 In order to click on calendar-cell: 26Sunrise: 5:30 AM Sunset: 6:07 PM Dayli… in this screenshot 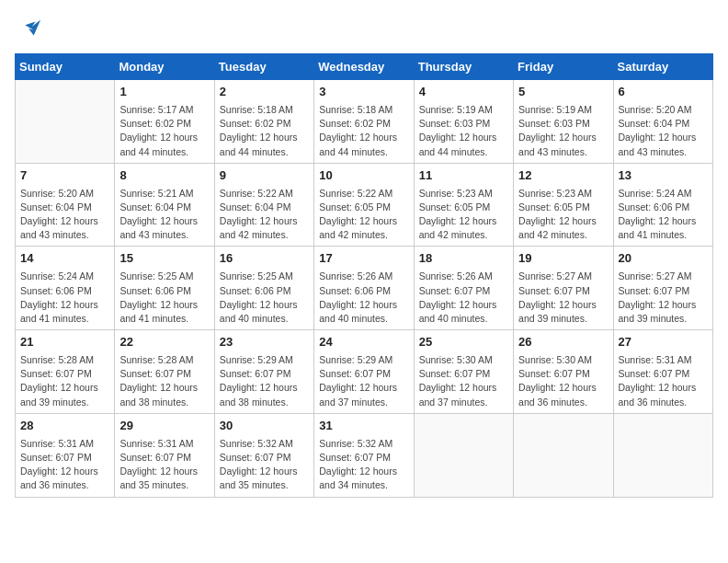, I will do `click(563, 372)`.